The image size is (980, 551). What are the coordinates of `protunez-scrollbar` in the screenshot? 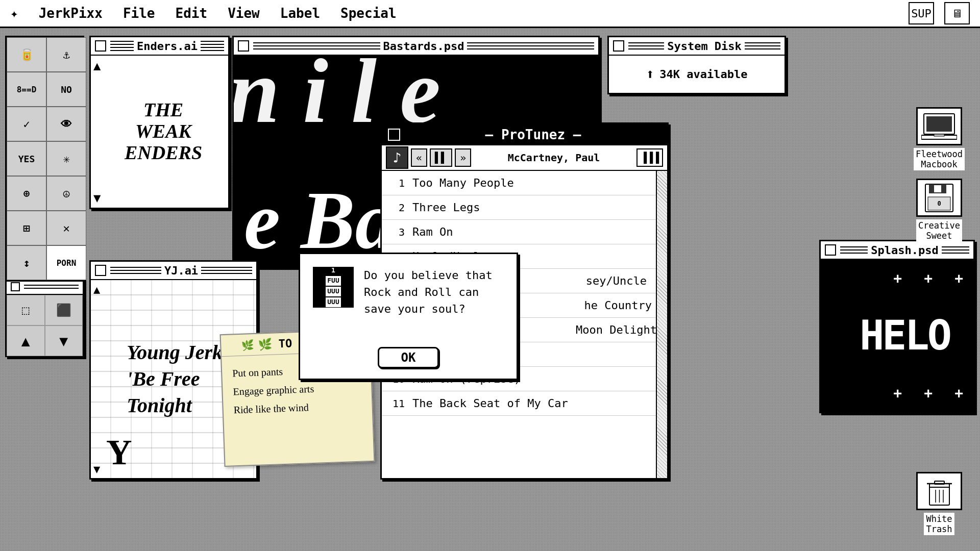 It's located at (662, 324).